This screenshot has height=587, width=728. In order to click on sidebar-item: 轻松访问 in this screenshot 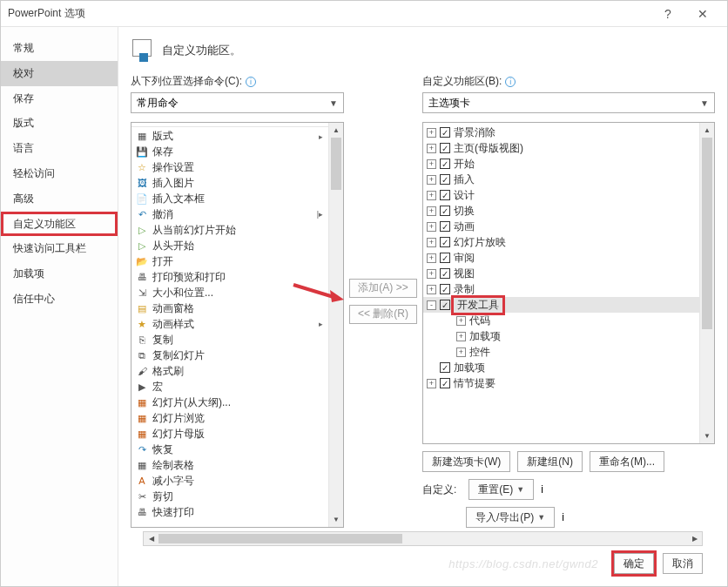, I will do `click(59, 174)`.